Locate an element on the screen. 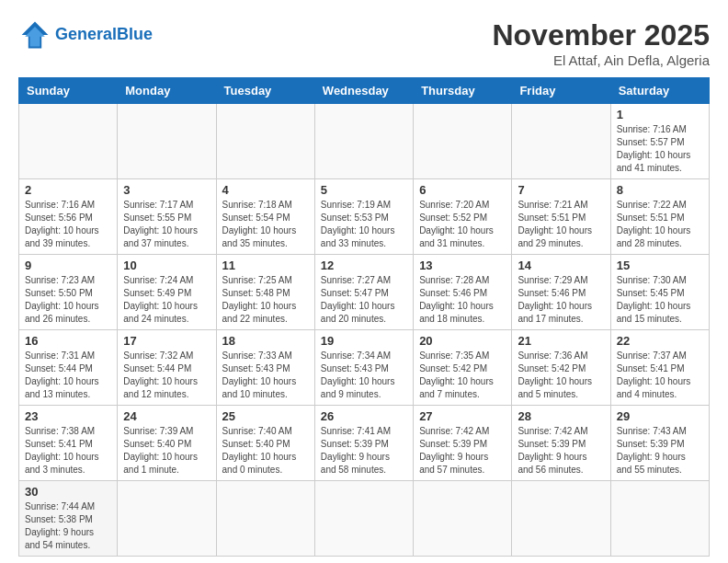 The image size is (728, 563). month-title: November 2025 is located at coordinates (601, 35).